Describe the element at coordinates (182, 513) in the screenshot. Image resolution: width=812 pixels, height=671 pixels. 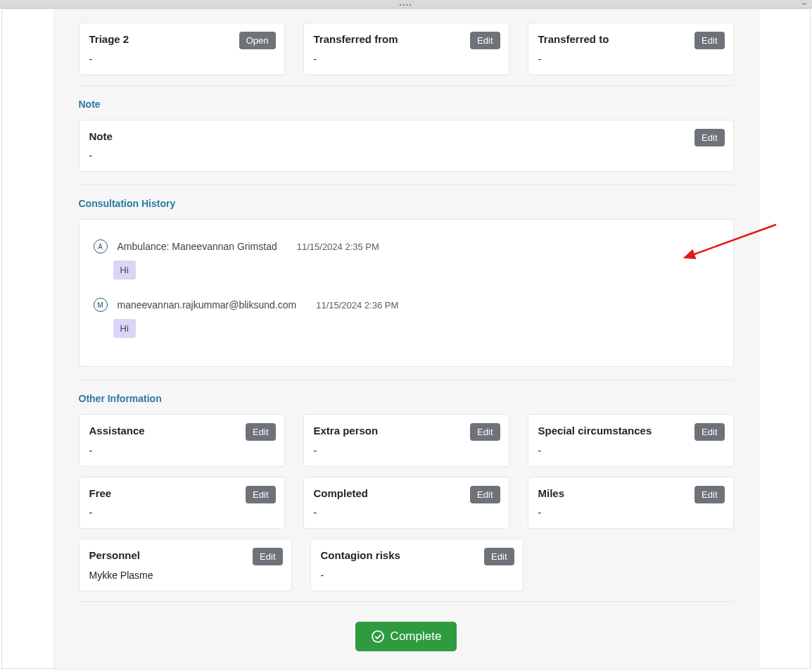
I see `card-free-value: -` at that location.